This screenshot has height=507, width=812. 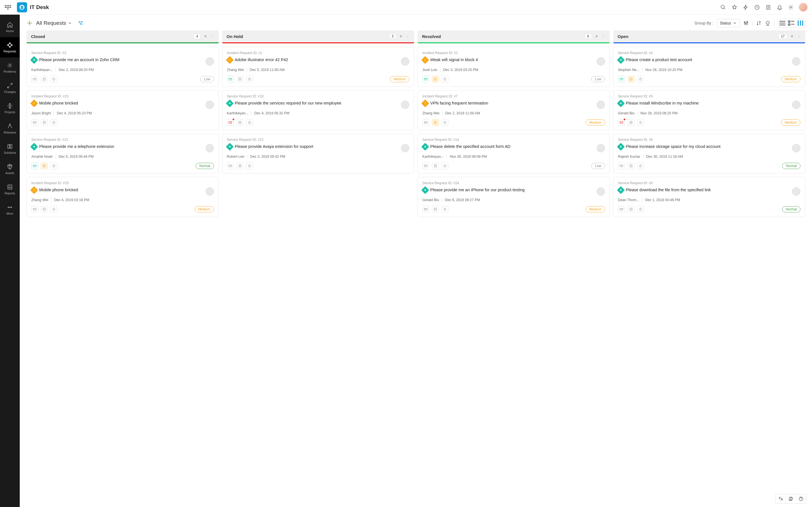 What do you see at coordinates (123, 154) in the screenshot?
I see `request-card: Service Request ID: #23✦Please provide m…` at bounding box center [123, 154].